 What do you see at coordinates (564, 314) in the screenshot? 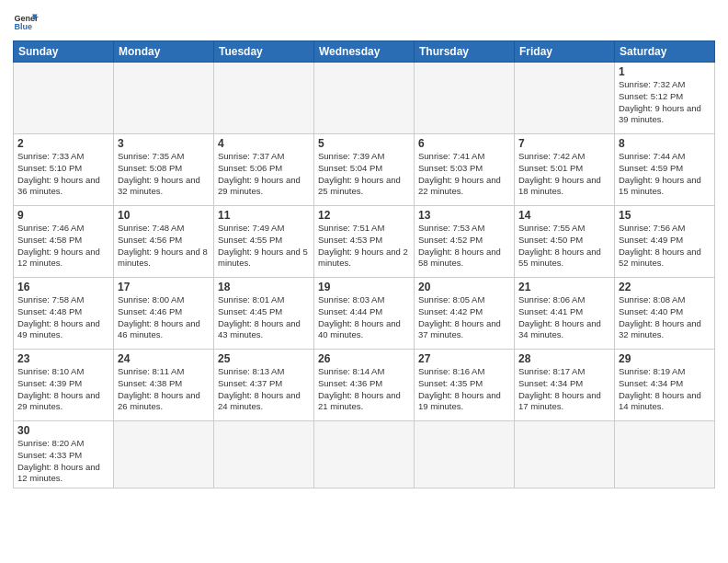
I see `calendar-cell: 21Sunrise: 8:06 AM Sunset: 4:41 PM Dayli…` at bounding box center [564, 314].